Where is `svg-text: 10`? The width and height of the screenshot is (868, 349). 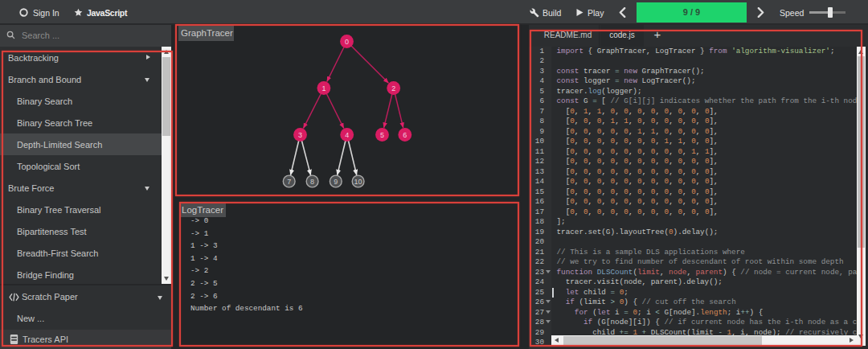
svg-text: 10 is located at coordinates (358, 182).